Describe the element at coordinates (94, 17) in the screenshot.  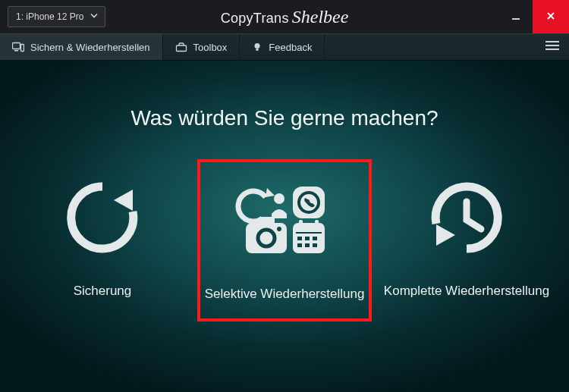
I see `chevron-down-icon` at that location.